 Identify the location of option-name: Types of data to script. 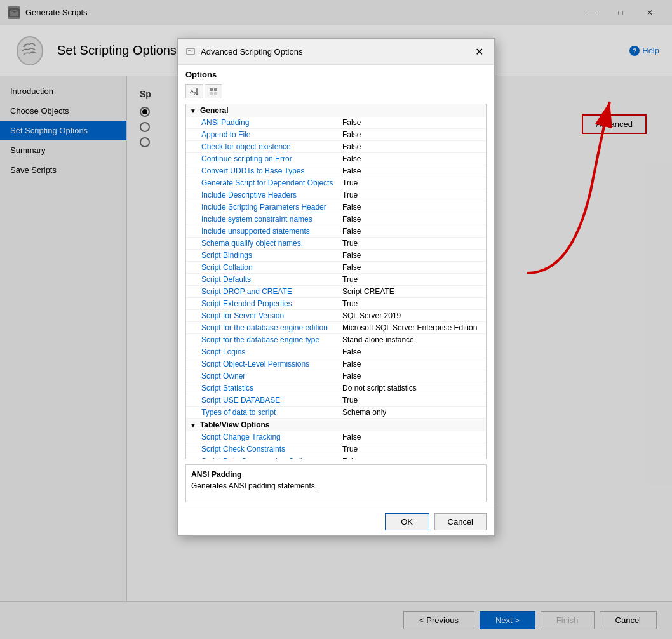
(272, 412).